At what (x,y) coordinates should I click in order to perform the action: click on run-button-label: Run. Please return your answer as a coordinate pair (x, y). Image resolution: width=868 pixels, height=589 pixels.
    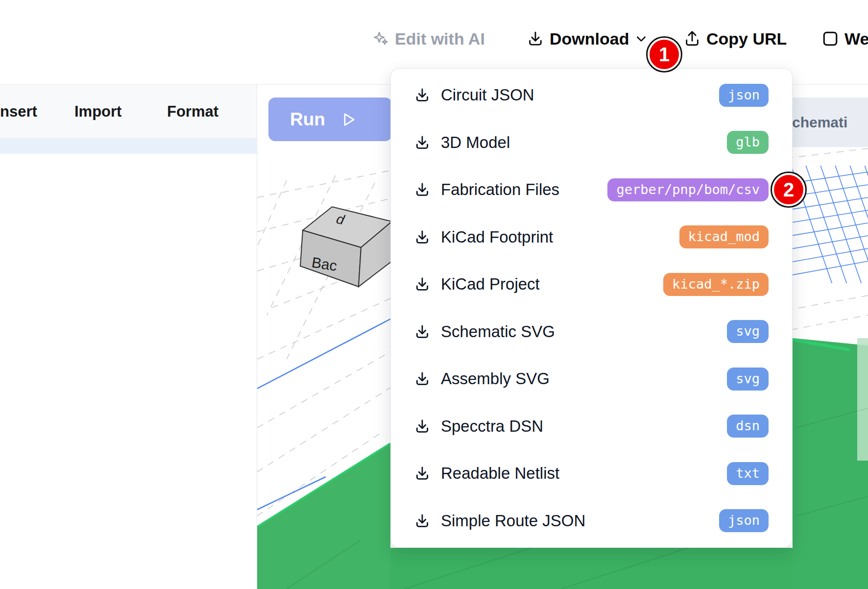
    Looking at the image, I should click on (308, 120).